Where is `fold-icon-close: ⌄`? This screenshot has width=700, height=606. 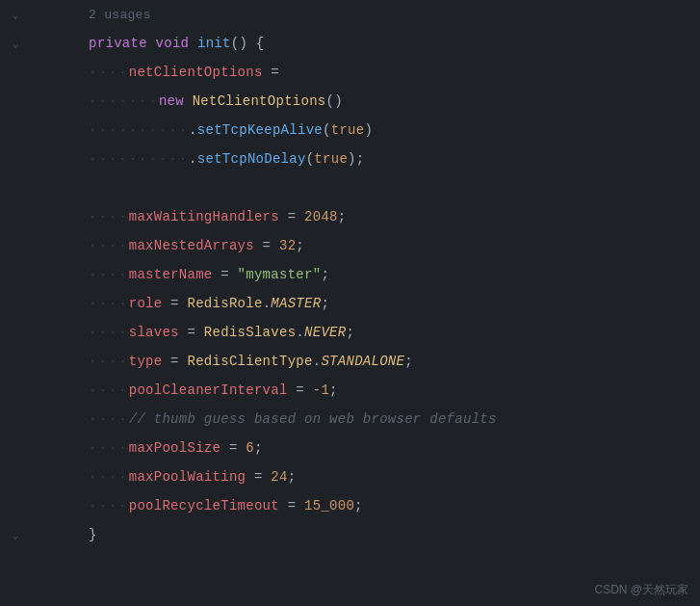
fold-icon-close: ⌄ is located at coordinates (15, 536).